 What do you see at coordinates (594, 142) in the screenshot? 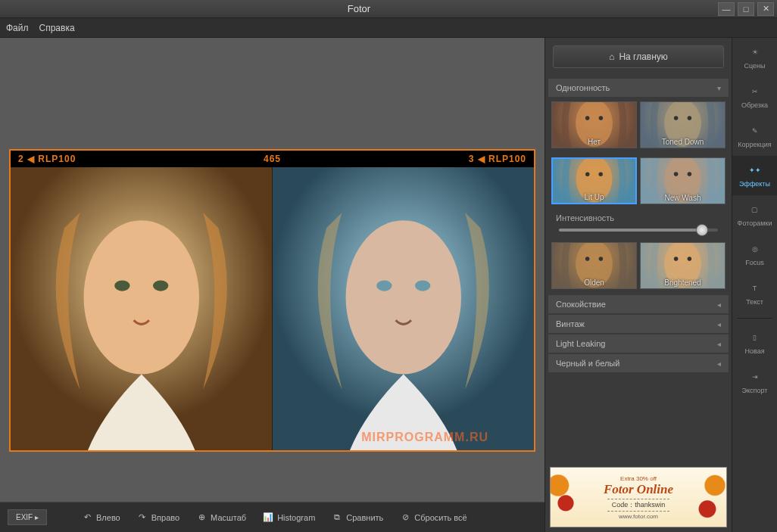
I see `thumb-label: Нет` at bounding box center [594, 142].